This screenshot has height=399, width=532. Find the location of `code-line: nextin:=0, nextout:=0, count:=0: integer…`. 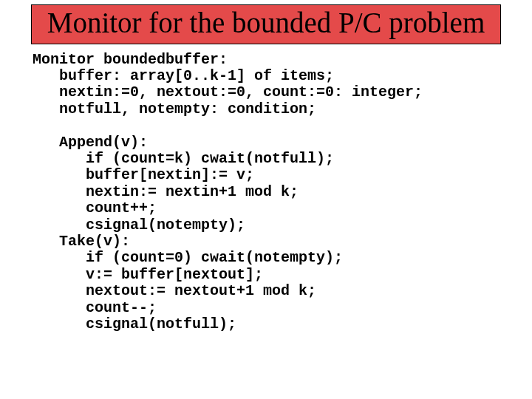

code-line: nextin:=0, nextout:=0, count:=0: integer… is located at coordinates (228, 92).